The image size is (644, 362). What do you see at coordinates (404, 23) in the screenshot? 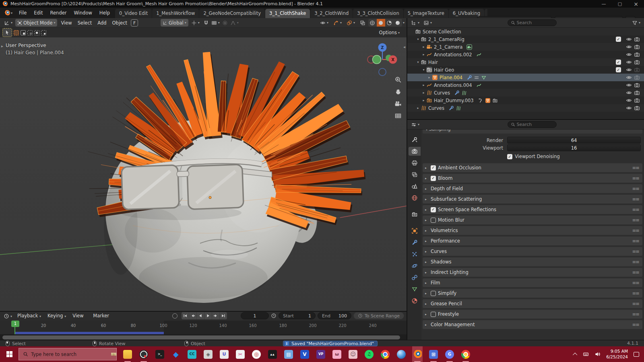
I see `shading-dropdown: ▾` at bounding box center [404, 23].